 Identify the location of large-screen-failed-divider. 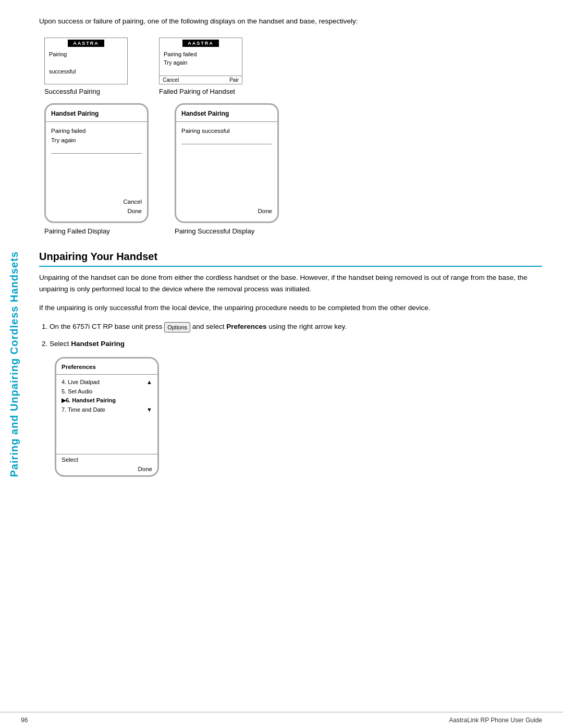
(96, 153).